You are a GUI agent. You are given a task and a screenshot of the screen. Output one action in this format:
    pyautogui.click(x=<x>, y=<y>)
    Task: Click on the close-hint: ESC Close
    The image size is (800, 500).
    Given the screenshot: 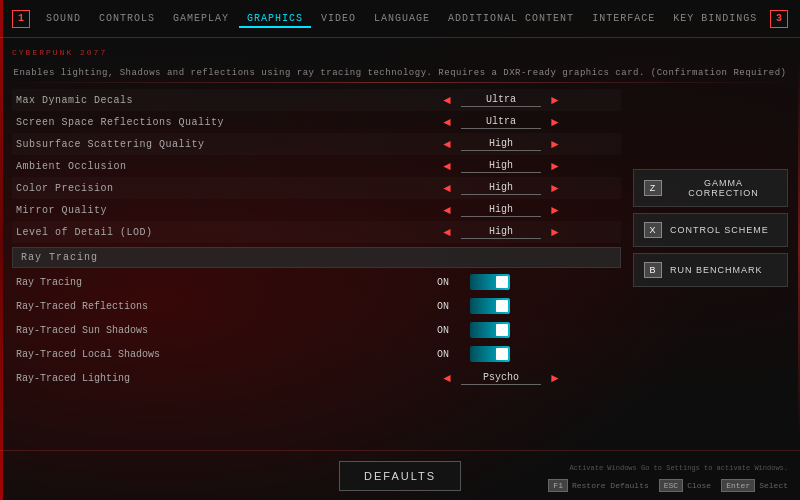 What is the action you would take?
    pyautogui.click(x=685, y=486)
    